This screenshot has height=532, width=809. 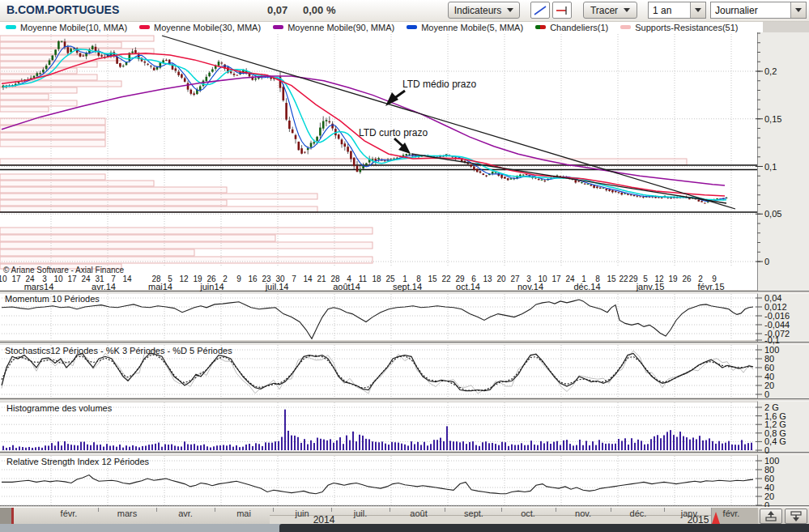 What do you see at coordinates (798, 10) in the screenshot?
I see `interval-select-dropdown` at bounding box center [798, 10].